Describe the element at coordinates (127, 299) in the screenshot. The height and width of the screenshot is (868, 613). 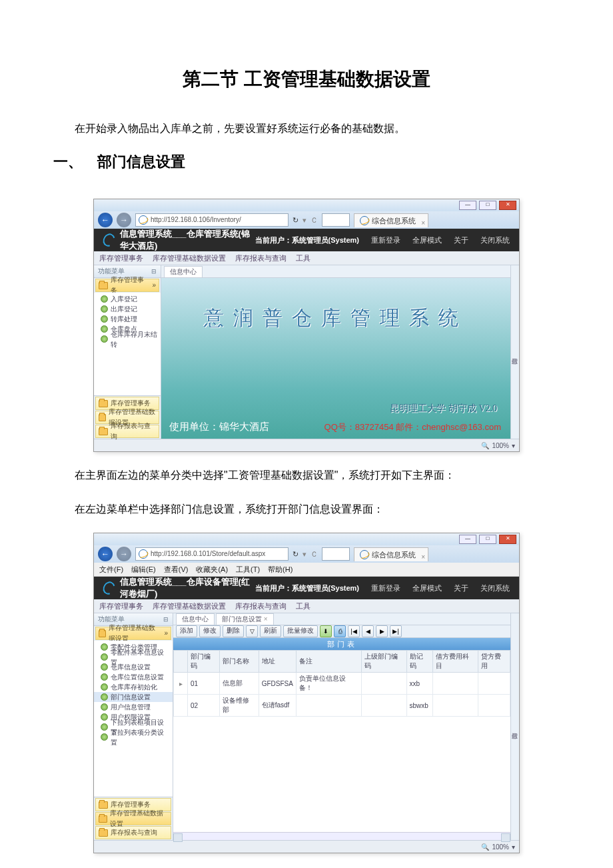
I see `sidebar-item: 入库登记` at that location.